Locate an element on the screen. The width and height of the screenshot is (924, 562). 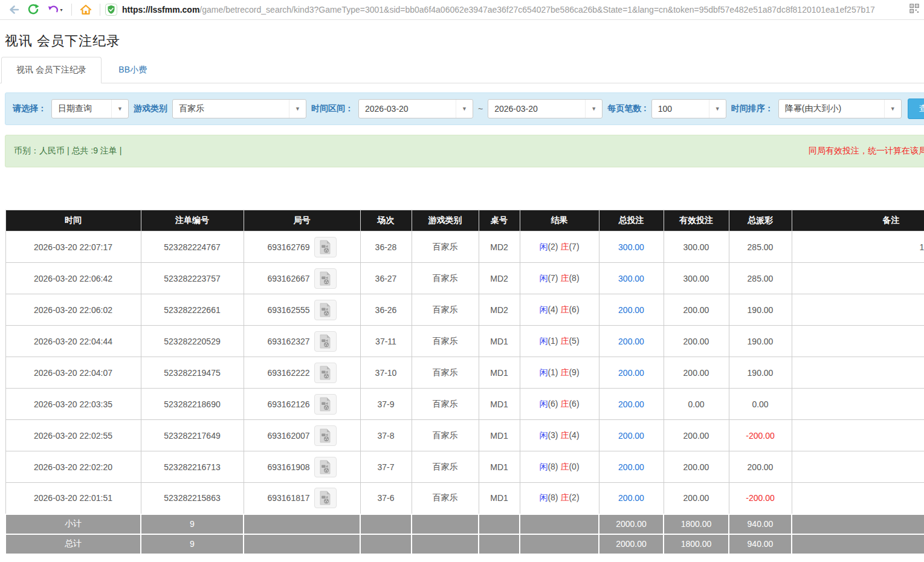
banker-count: (0) is located at coordinates (574, 467).